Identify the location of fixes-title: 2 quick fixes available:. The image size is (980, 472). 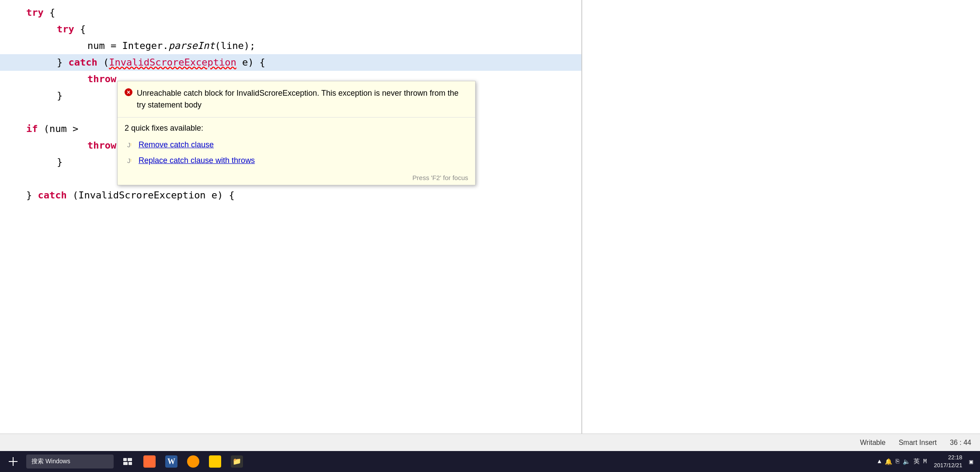
(296, 128).